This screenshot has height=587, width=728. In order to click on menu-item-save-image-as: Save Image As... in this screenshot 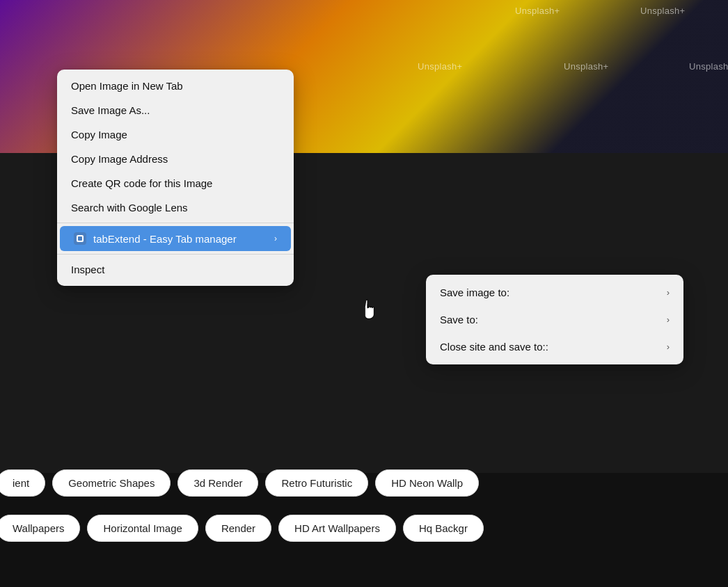, I will do `click(175, 110)`.